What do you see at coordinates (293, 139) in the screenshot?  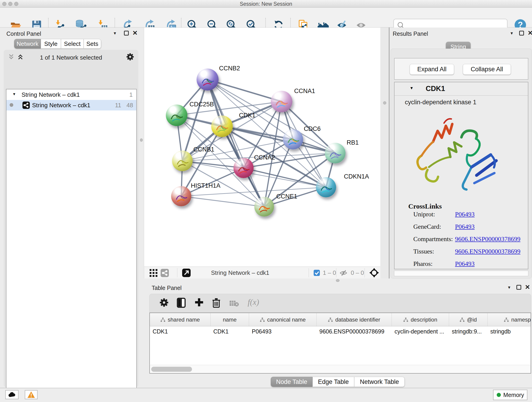 I see `network-node-cdc6` at bounding box center [293, 139].